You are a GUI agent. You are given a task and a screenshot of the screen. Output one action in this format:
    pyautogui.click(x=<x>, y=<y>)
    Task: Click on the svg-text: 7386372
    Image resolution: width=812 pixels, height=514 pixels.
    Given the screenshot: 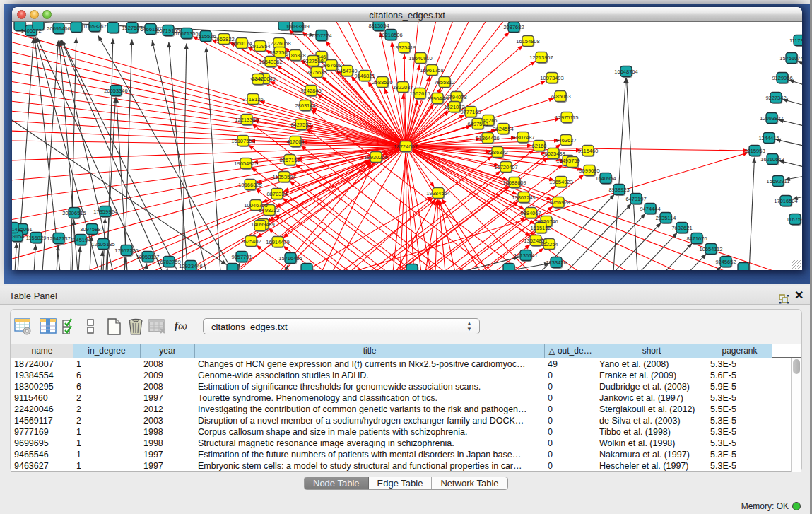 What is the action you would take?
    pyautogui.click(x=498, y=153)
    